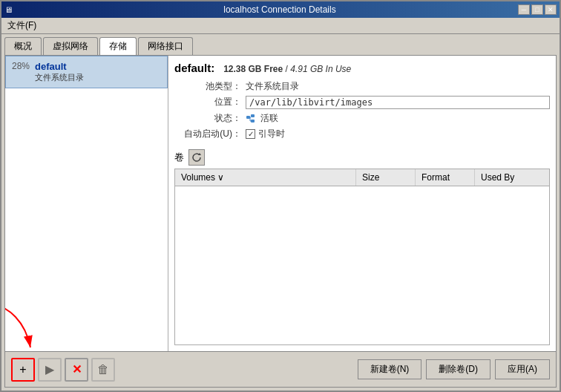 The height and width of the screenshot is (392, 561). Describe the element at coordinates (280, 10) in the screenshot. I see `window-title: localhost Connection Details` at that location.